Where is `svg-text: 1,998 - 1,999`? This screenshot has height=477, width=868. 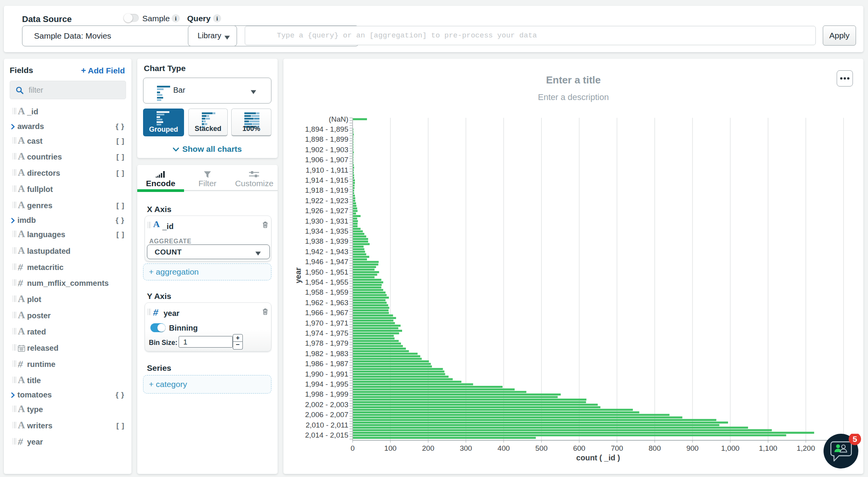
svg-text: 1,998 - 1,999 is located at coordinates (327, 394).